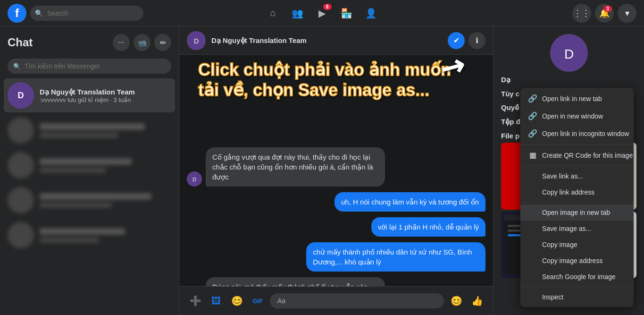  I want to click on sidebar-item-blur2, so click(90, 165).